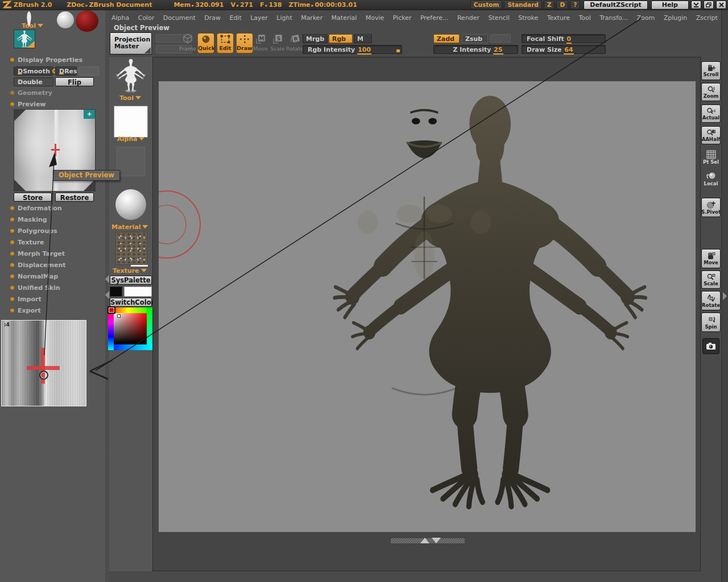 This screenshot has height=582, width=728. What do you see at coordinates (375, 18) in the screenshot?
I see `menu-item-movie: Movie` at bounding box center [375, 18].